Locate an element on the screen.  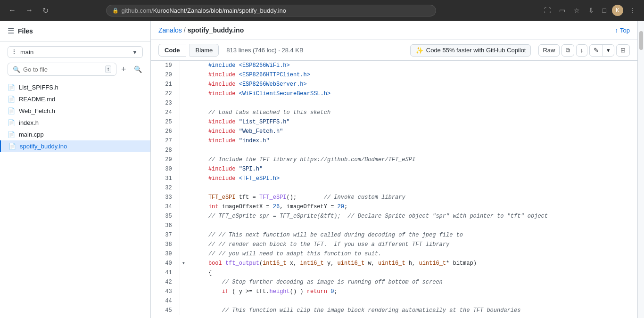
sidebar-header: ☰ Files is located at coordinates (75, 31).